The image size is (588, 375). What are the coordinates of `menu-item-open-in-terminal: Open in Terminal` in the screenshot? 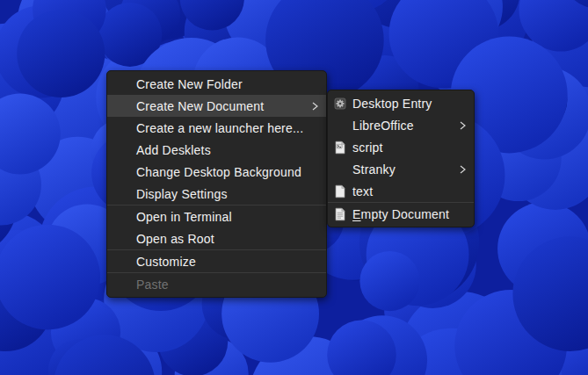 It's located at (216, 216).